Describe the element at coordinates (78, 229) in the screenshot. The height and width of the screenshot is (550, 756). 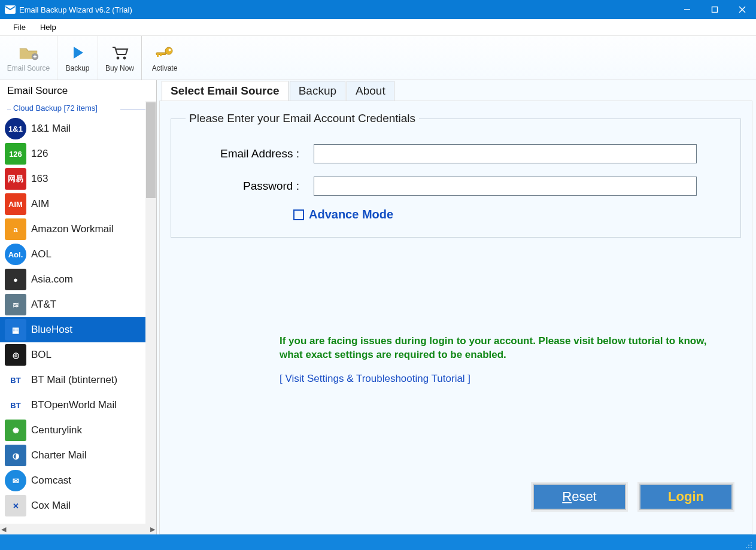
I see `provider-item: aAmazon Workmail` at that location.